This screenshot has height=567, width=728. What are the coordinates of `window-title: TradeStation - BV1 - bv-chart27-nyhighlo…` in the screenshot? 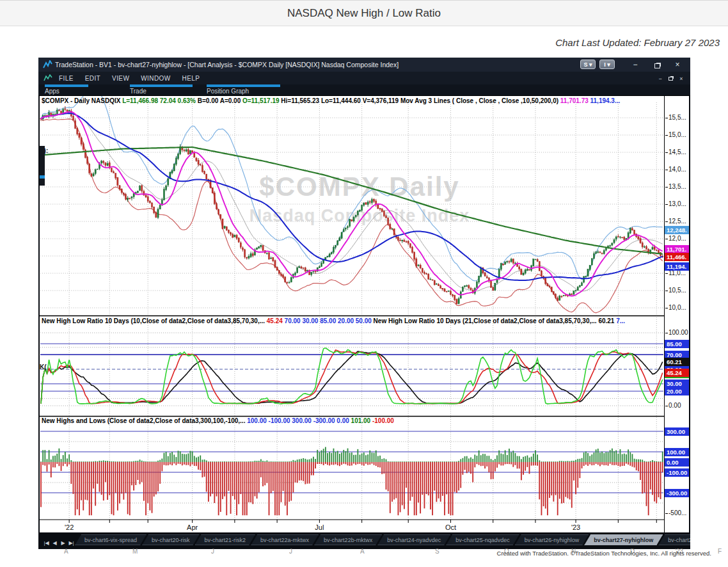 It's located at (226, 65).